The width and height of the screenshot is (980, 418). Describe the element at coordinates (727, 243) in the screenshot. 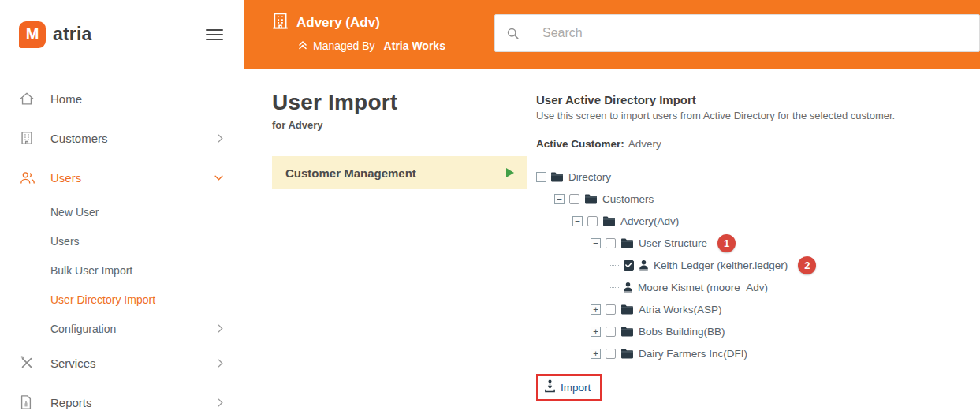

I see `annotation-badge-1: 1` at that location.